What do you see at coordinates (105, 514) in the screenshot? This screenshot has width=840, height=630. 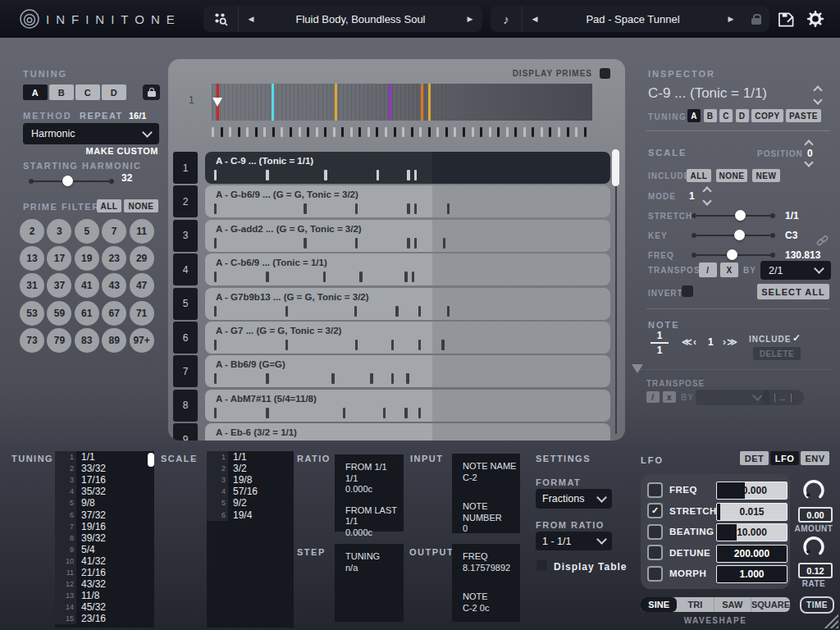 I see `tuning-list-row: 637/32` at bounding box center [105, 514].